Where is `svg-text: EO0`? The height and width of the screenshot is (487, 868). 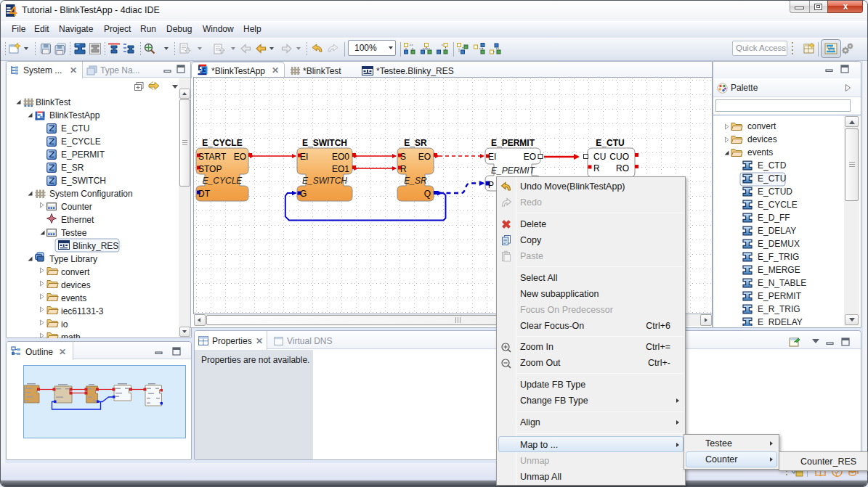
svg-text: EO0 is located at coordinates (341, 157).